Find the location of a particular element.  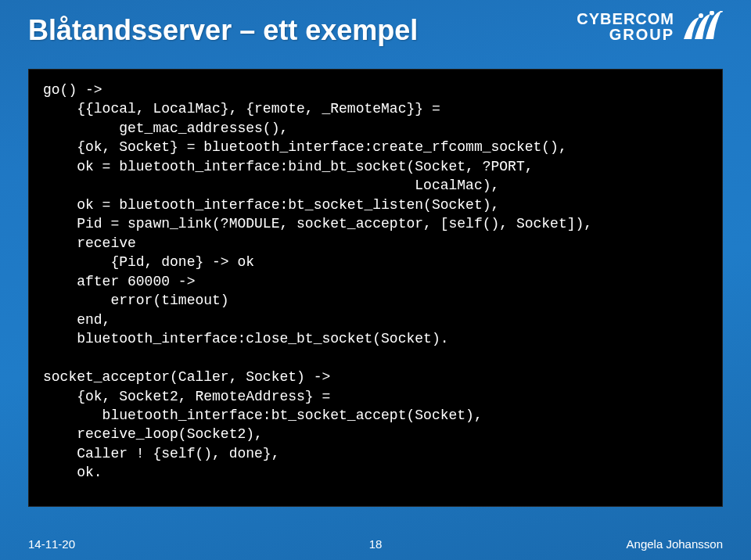

header: Blåtandsserver – ett exempel CYBERCOM GR… is located at coordinates (376, 23).